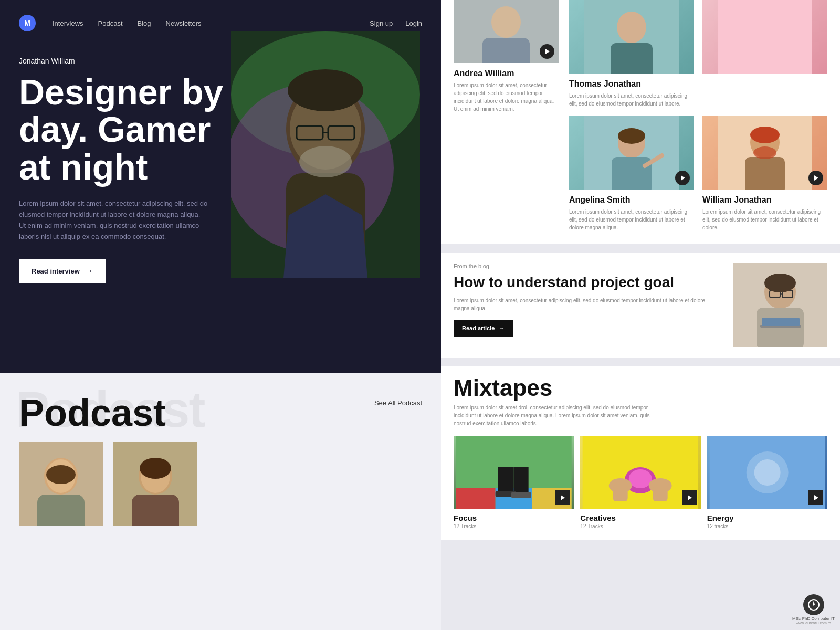 This screenshot has width=840, height=630. Describe the element at coordinates (814, 618) in the screenshot. I see `watermark-text: MSc-PhD Computer IT` at that location.